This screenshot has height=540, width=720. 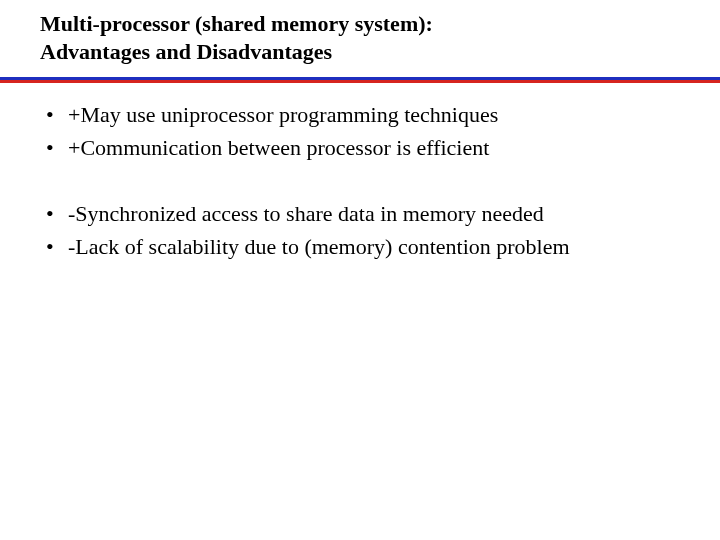 What do you see at coordinates (236, 24) in the screenshot?
I see `title-line-1: Multi-processor (shared memory system):` at bounding box center [236, 24].